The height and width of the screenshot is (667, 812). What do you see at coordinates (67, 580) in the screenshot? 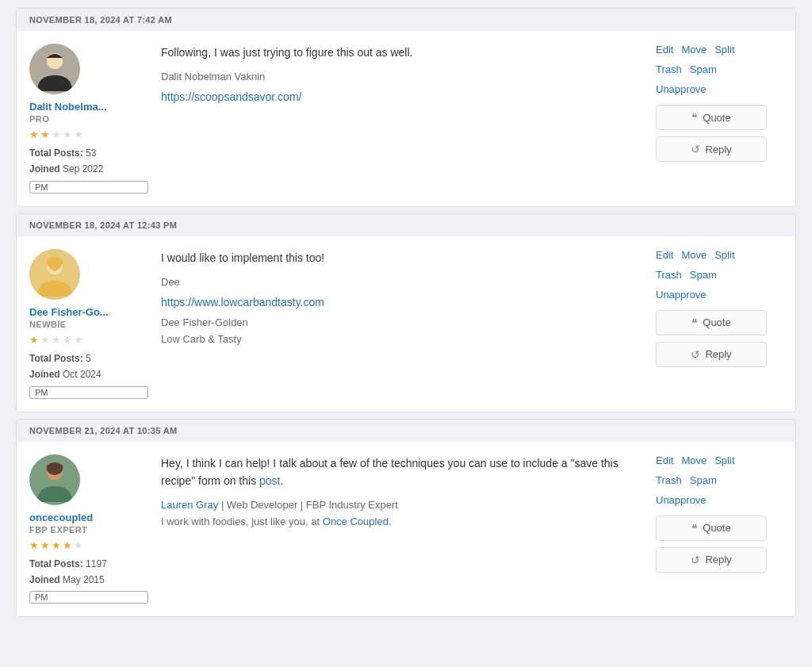
I see `joined-label: Joined May 2015` at bounding box center [67, 580].